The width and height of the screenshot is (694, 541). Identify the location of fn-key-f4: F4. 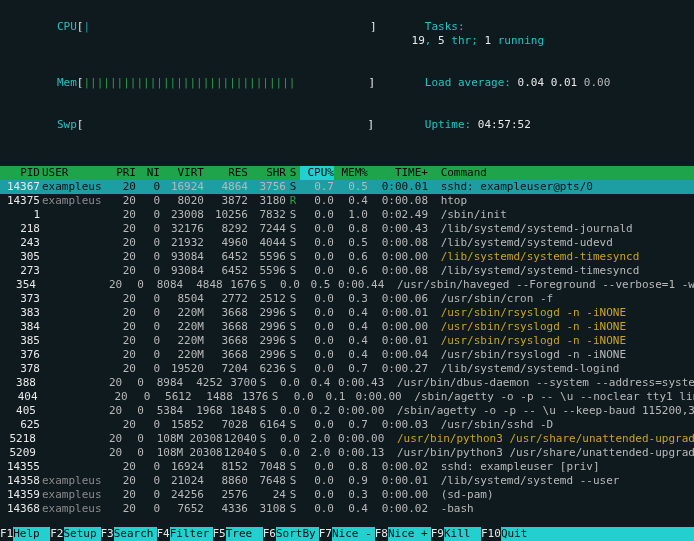
(164, 534).